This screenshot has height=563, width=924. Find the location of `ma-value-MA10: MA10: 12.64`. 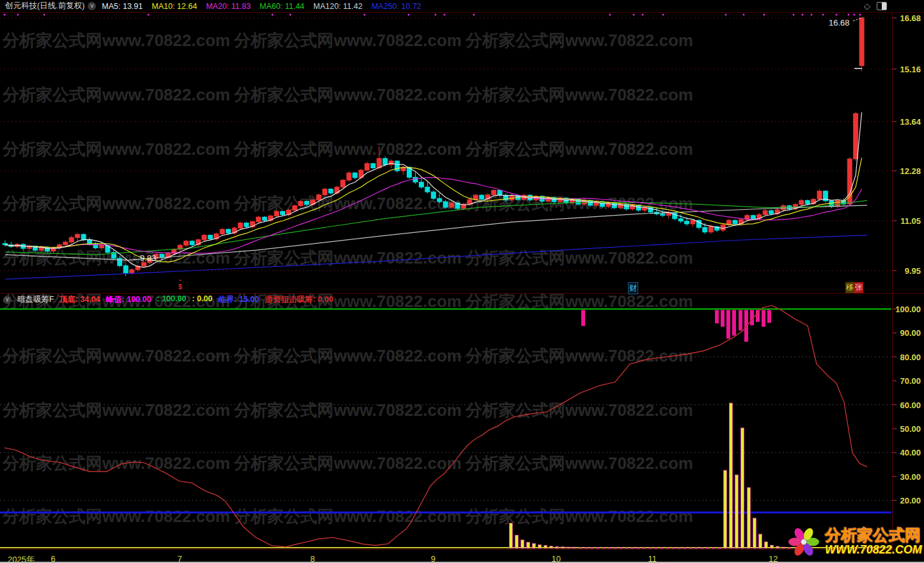

ma-value-MA10: MA10: 12.64 is located at coordinates (174, 6).